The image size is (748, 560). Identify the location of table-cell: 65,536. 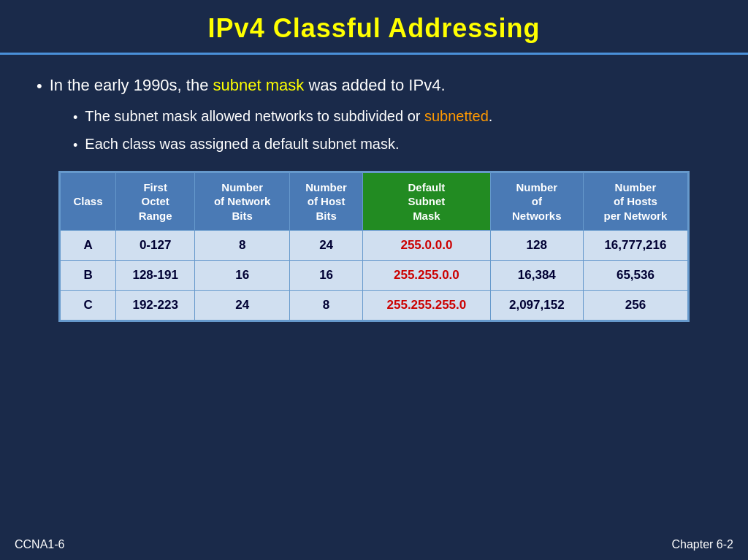
(636, 276).